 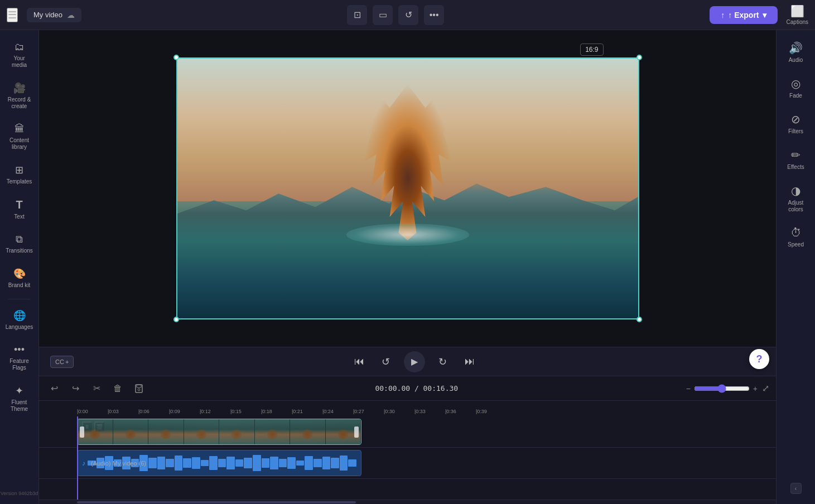 What do you see at coordinates (20, 62) in the screenshot?
I see `sidebar-item-label: Your media` at bounding box center [20, 62].